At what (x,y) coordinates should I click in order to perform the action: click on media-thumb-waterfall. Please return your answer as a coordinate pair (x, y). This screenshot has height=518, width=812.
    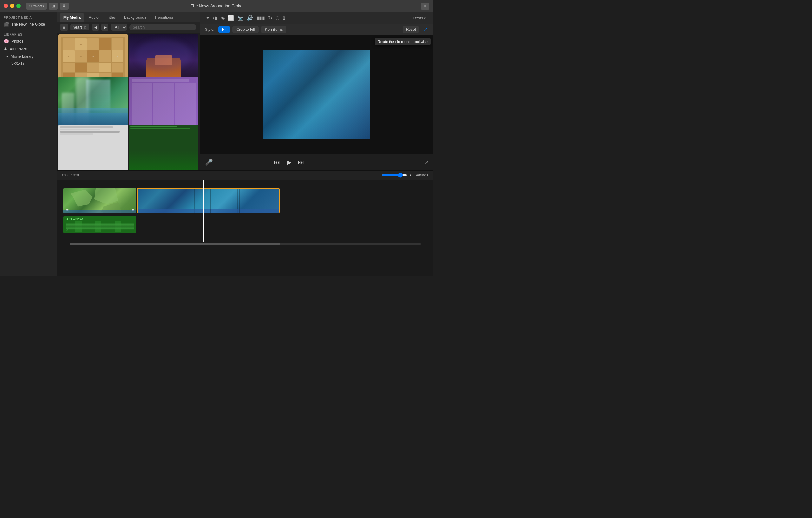
    Looking at the image, I should click on (93, 103).